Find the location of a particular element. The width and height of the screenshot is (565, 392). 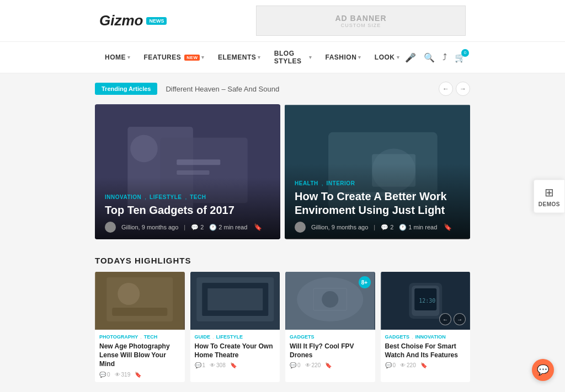

share-icon: ⤴ is located at coordinates (445, 57).